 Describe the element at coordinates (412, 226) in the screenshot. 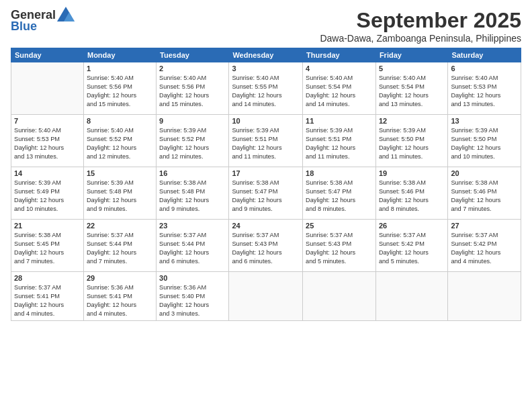

I see `day-number: 26` at that location.